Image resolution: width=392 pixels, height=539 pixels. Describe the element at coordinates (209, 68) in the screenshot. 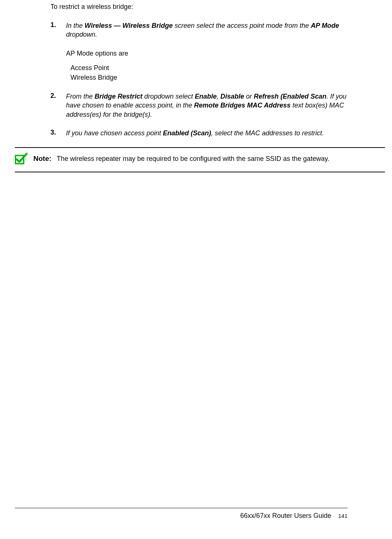

I see `option-access-point: Access Point` at that location.